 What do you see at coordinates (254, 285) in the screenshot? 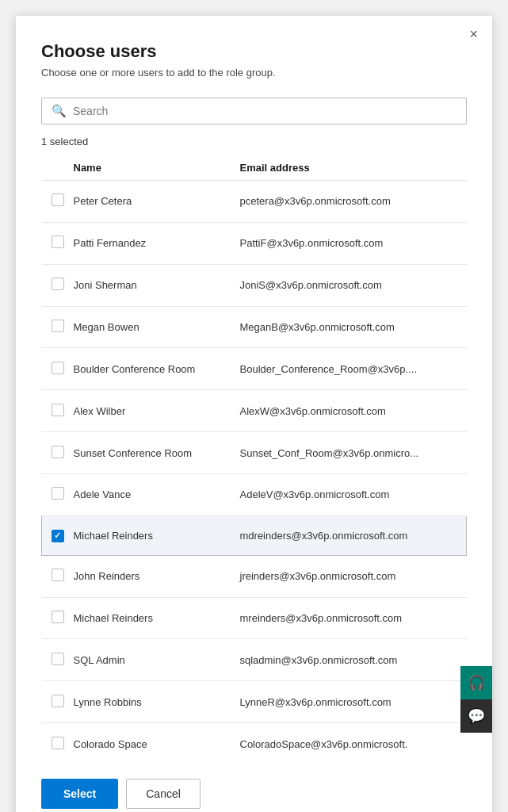
I see `table-row: Joni ShermanJoniS@x3v6p.onmicrosoft.com` at bounding box center [254, 285].